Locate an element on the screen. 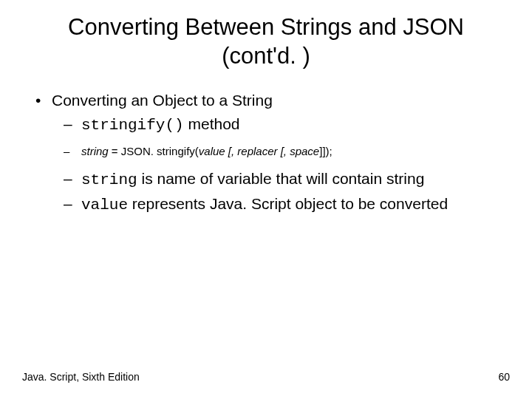 This screenshot has width=532, height=399. bullet-level2-method: – stringify() method is located at coordinates (287, 124).